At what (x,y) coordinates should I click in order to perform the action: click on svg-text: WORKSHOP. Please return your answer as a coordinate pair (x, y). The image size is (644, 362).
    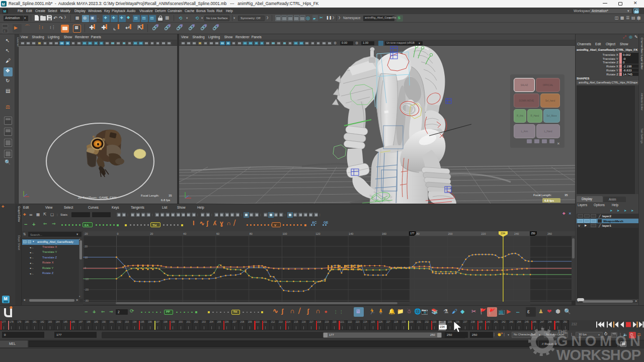
    Looking at the image, I should click on (599, 354).